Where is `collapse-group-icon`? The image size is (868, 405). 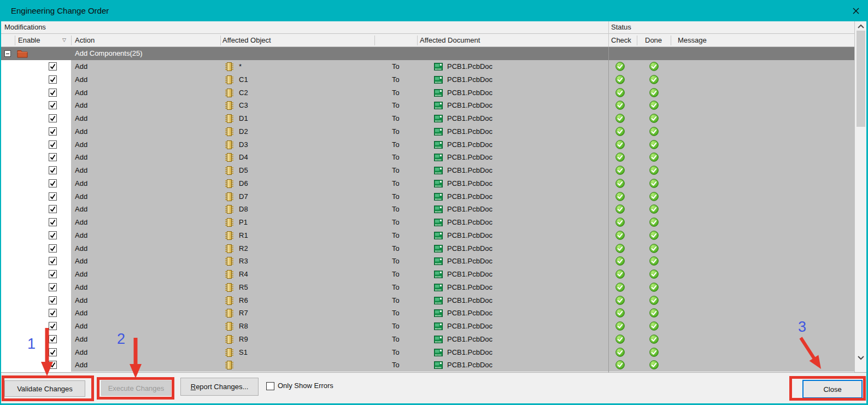
collapse-group-icon is located at coordinates (8, 54).